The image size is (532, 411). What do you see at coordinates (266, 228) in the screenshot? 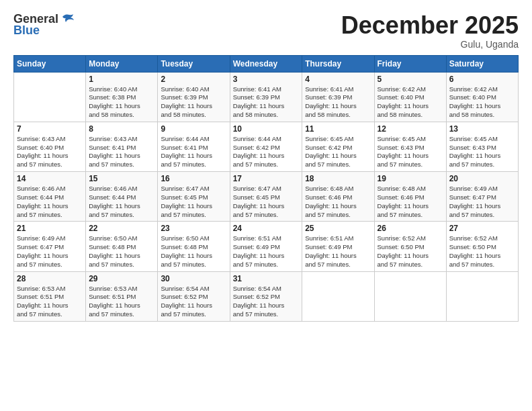
I see `day-number: 24` at bounding box center [266, 228].